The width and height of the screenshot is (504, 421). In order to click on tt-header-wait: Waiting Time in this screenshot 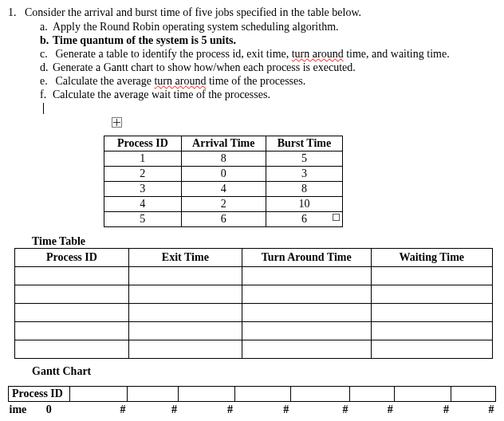, I will do `click(431, 258)`.